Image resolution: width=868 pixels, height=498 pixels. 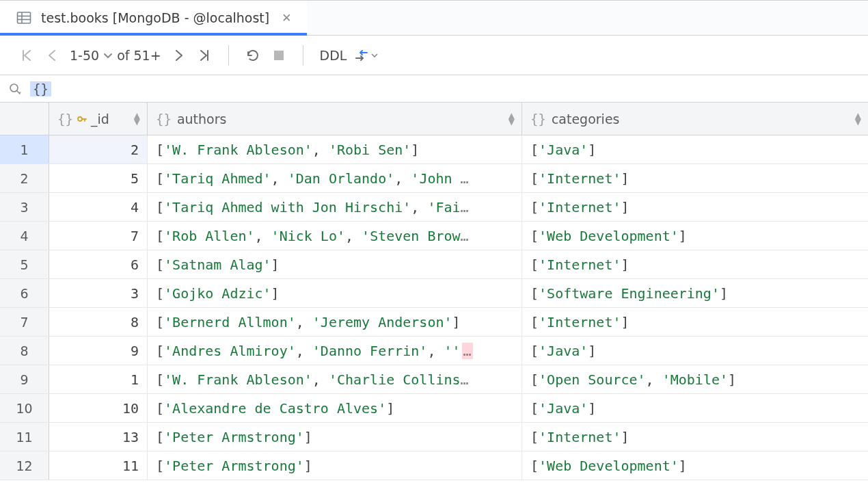 I want to click on cell-authors: ['Tariq Ahmed with Jon Hirschi', 'Fai…, so click(x=335, y=207).